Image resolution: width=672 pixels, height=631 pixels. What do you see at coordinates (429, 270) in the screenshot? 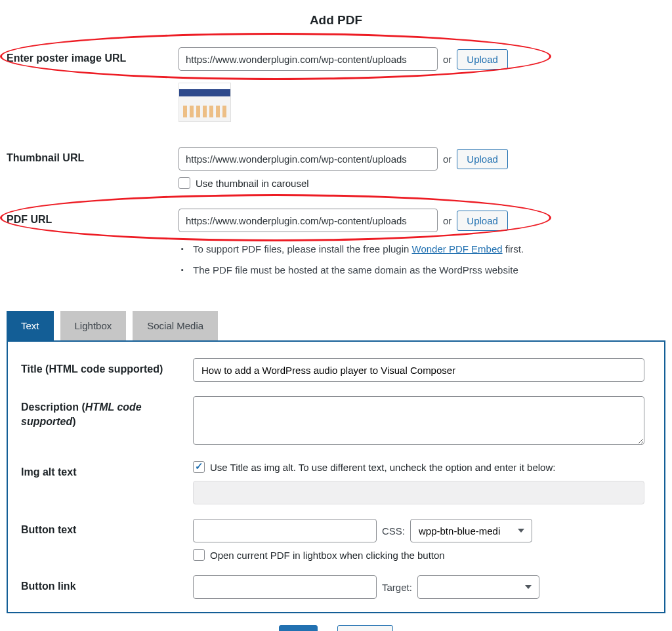
I see `pdf-note-2: The PDF file must be hosted at the same …` at bounding box center [429, 270].